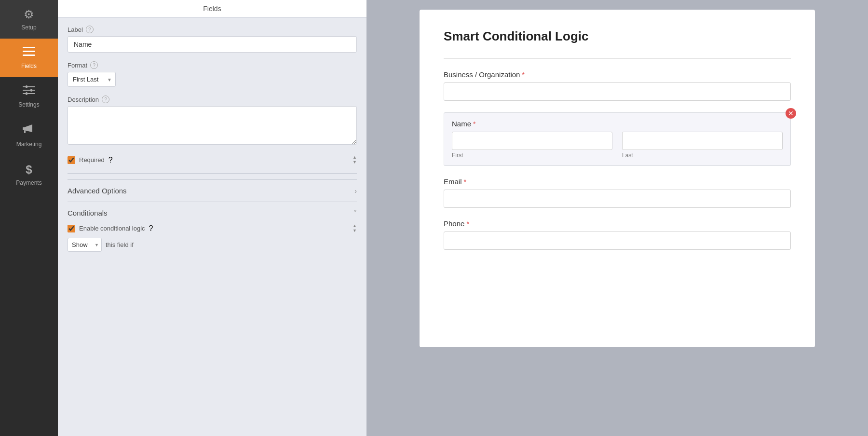  I want to click on label-help-icon: ?, so click(90, 29).